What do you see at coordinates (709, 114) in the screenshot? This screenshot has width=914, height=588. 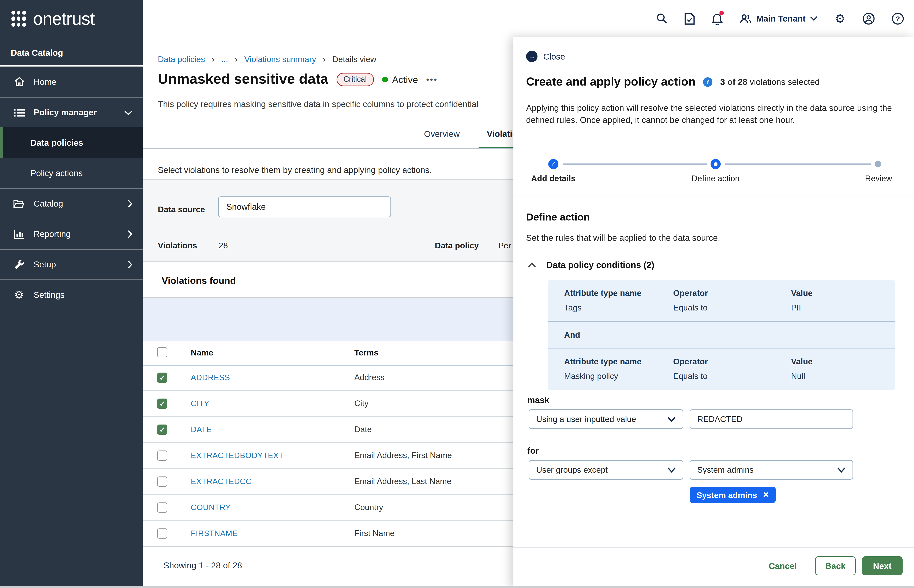 I see `drawer-description: Applying this policy action will resolve…` at bounding box center [709, 114].